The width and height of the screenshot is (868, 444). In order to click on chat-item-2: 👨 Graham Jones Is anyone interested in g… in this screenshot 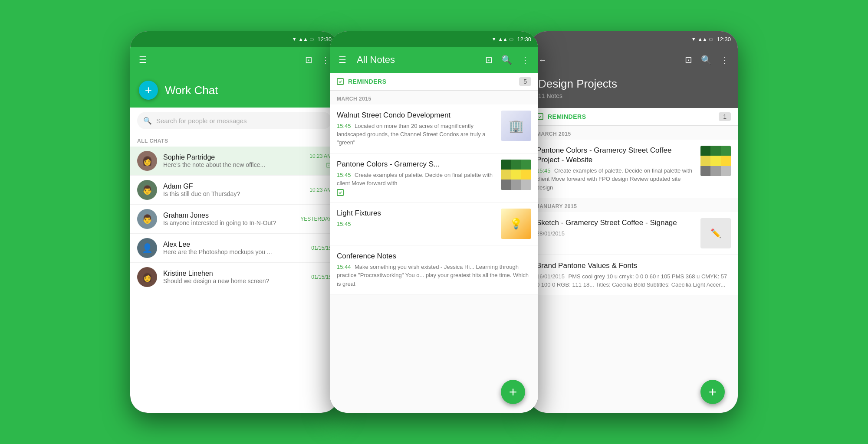, I will do `click(234, 219)`.